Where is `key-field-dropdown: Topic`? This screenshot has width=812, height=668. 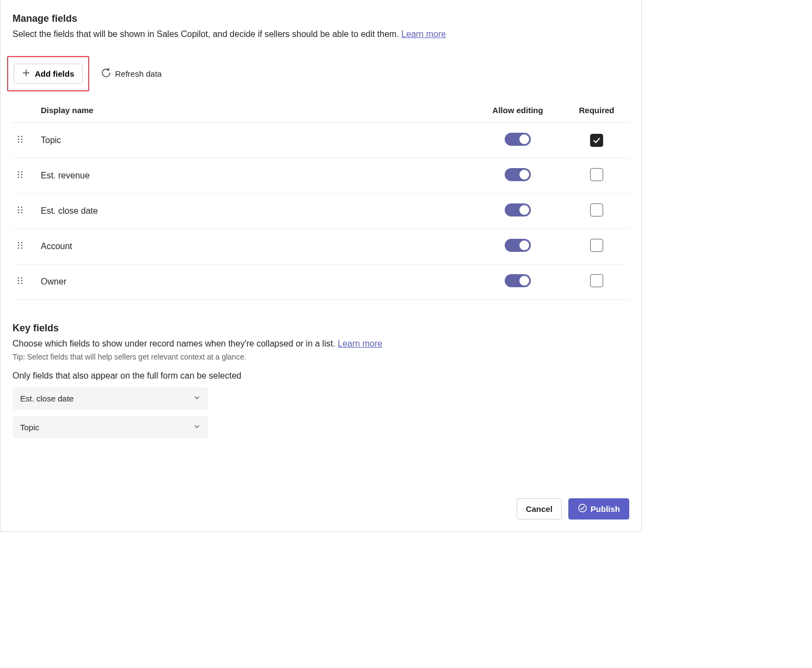 key-field-dropdown: Topic is located at coordinates (110, 428).